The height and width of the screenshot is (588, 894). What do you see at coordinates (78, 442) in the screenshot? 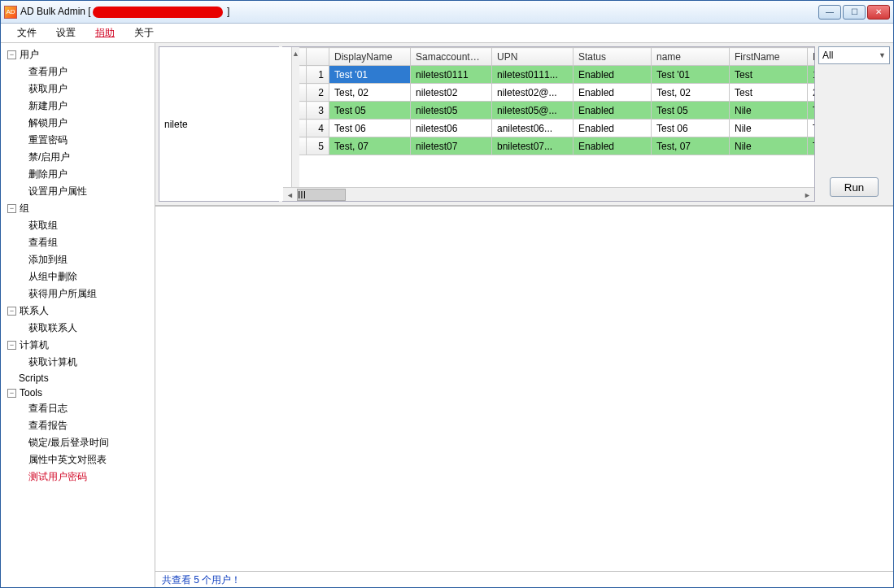
I see `tree-item: 锁定/最后登录时间` at bounding box center [78, 442].